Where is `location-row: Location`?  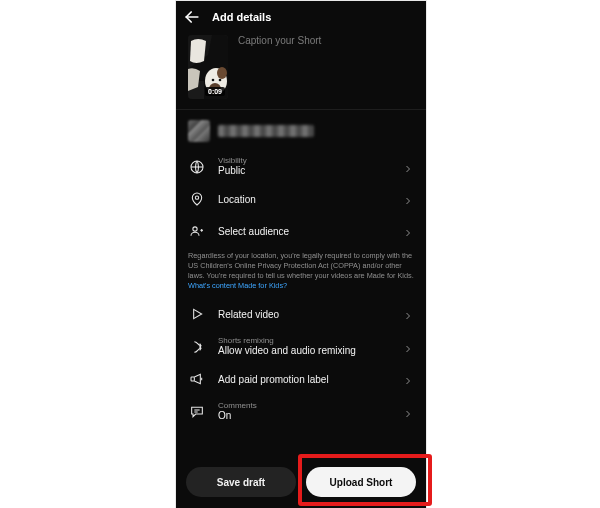 location-row: Location is located at coordinates (301, 199).